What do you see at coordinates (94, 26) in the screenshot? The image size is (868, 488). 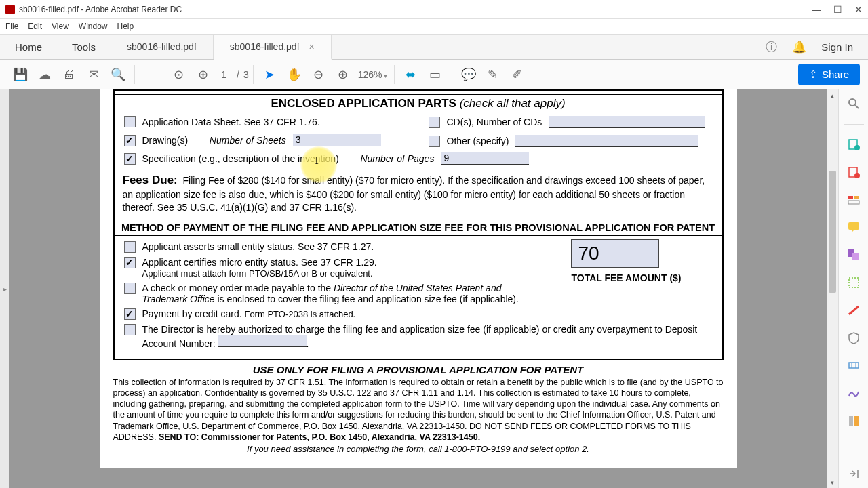 I see `menu-window: Window` at bounding box center [94, 26].